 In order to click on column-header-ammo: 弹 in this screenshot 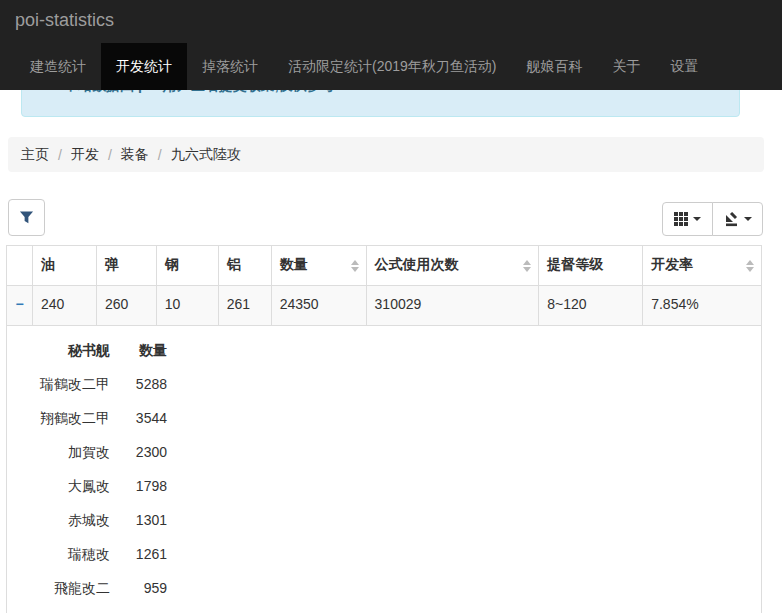, I will do `click(126, 266)`.